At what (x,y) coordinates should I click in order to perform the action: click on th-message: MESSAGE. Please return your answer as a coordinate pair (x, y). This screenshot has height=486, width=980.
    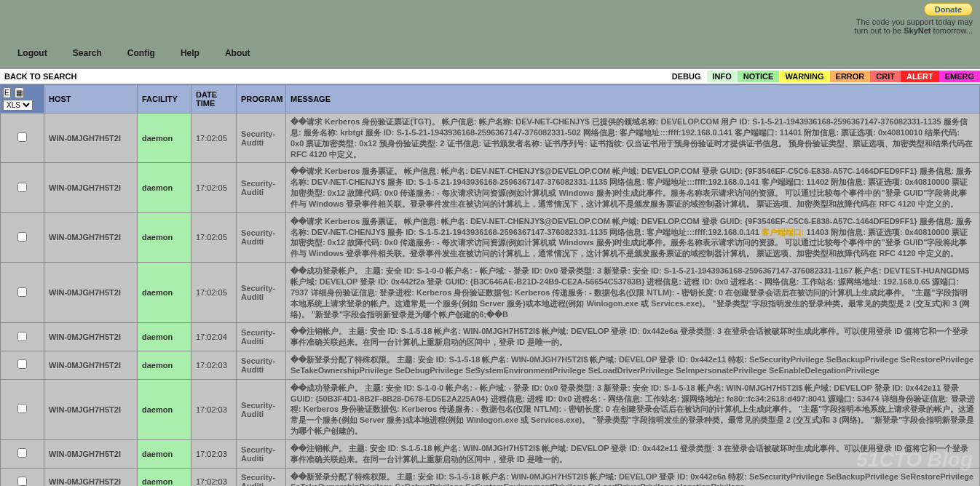
    Looking at the image, I should click on (633, 99).